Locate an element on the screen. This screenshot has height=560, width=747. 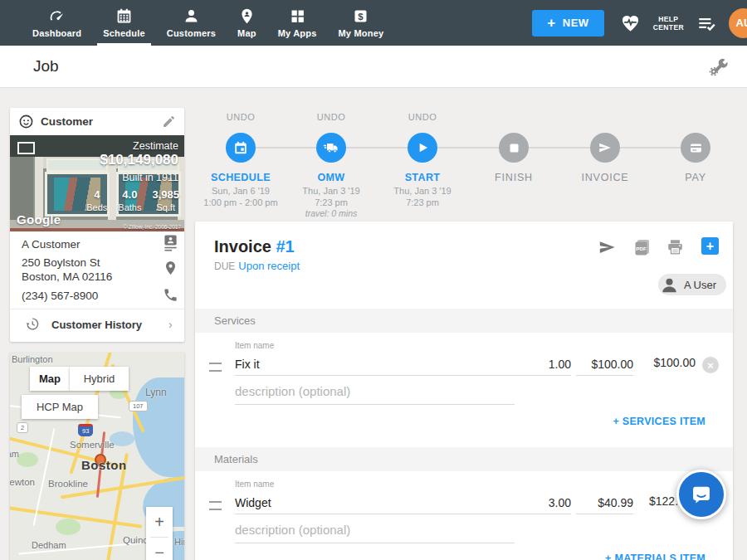
zoom-in-button: + is located at coordinates (159, 522).